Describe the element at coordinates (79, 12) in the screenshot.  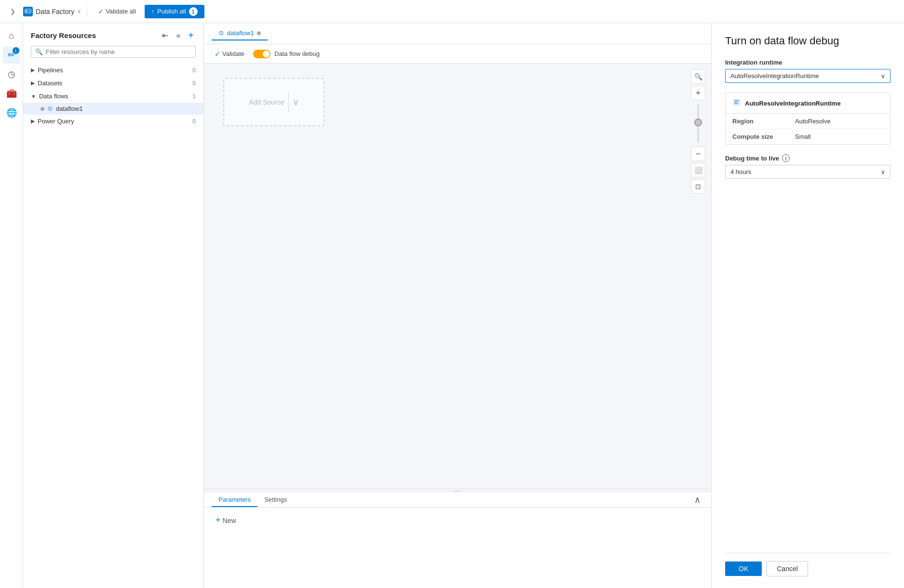
I see `brand-chevron: ∨` at that location.